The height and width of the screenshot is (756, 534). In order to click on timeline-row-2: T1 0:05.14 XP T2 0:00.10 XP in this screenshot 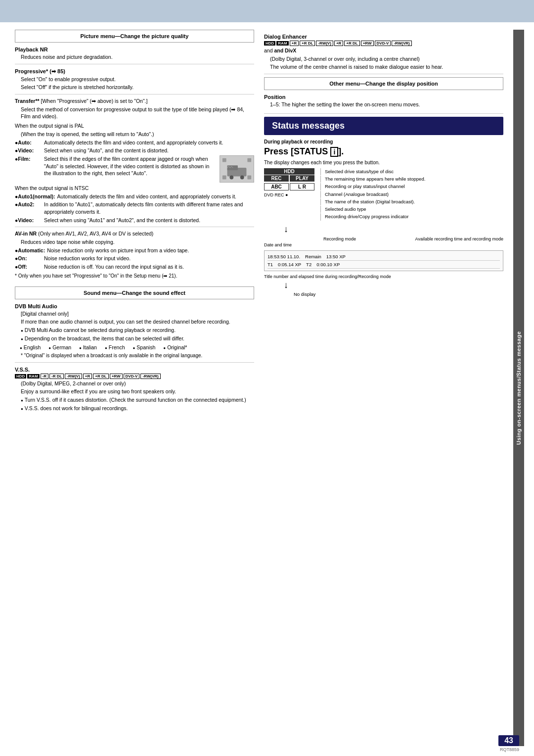, I will do `click(384, 265)`.